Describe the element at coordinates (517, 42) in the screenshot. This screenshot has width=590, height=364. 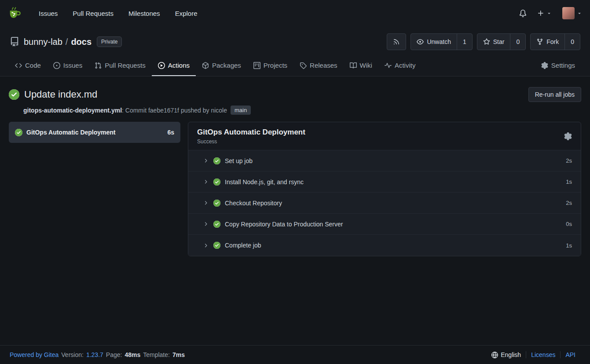
I see `star-count: 0` at that location.